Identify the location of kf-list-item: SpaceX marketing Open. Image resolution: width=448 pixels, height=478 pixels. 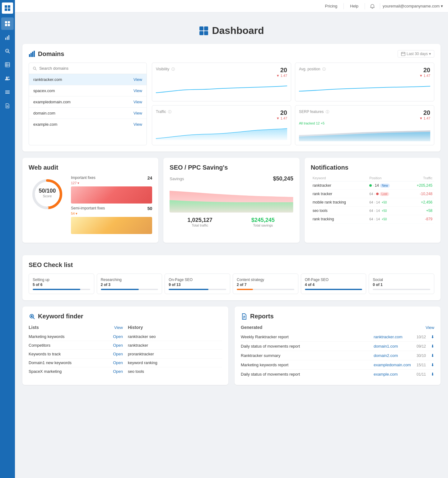
(76, 372).